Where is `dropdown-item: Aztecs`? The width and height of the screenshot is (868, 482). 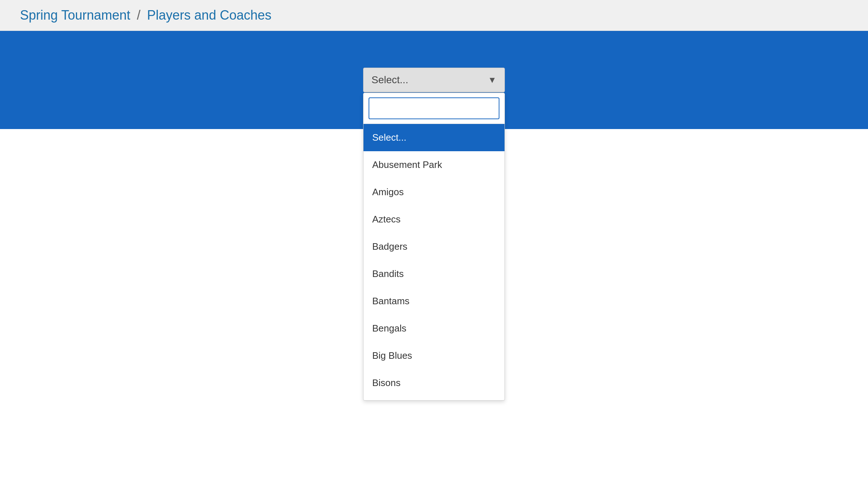 dropdown-item: Aztecs is located at coordinates (434, 220).